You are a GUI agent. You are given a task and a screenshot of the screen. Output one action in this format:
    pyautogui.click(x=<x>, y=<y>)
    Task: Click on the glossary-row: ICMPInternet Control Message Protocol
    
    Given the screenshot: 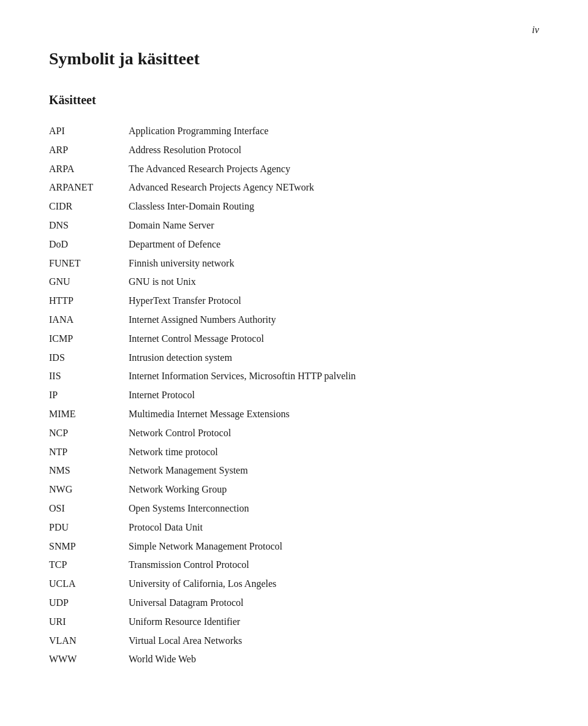 What is the action you would take?
    pyautogui.click(x=294, y=339)
    